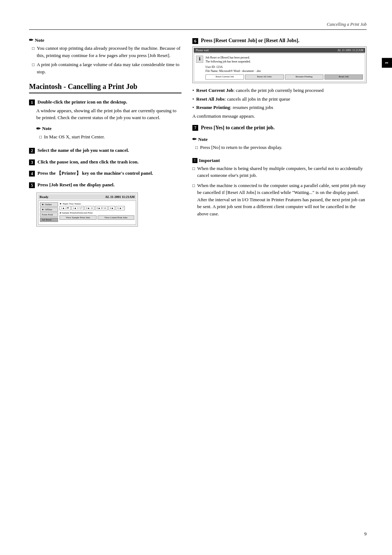 Image resolution: width=392 pixels, height=555 pixels. I want to click on pw-info-icon: ℹ, so click(200, 59).